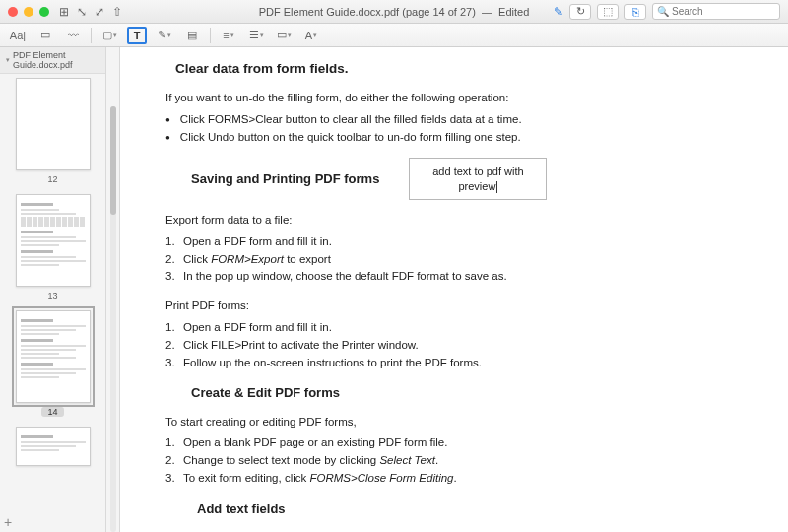 The width and height of the screenshot is (788, 532). Describe the element at coordinates (463, 346) in the screenshot. I see `list-item: 2.Click FILE>Print to activate the Print…` at that location.